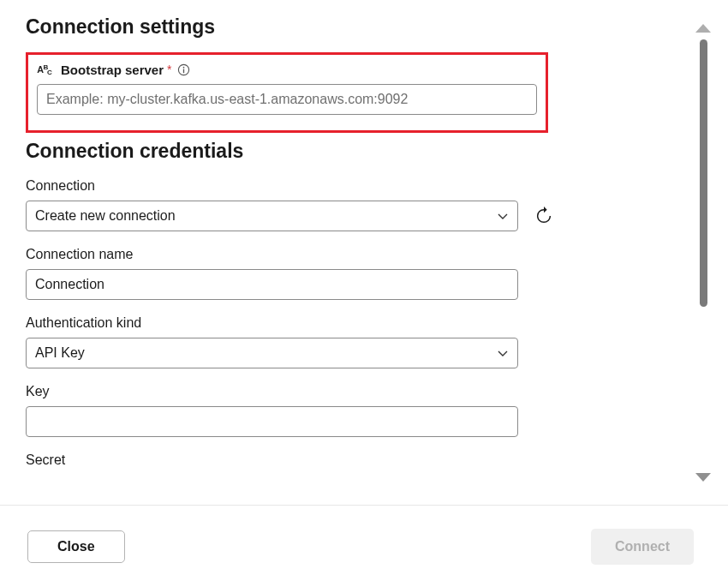  I want to click on refresh-button, so click(544, 216).